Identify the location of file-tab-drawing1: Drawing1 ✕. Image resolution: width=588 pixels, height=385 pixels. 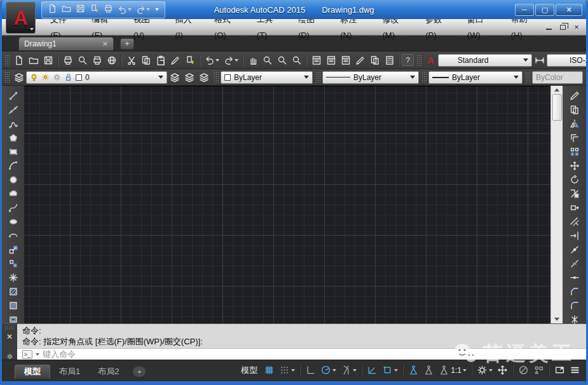
(66, 44).